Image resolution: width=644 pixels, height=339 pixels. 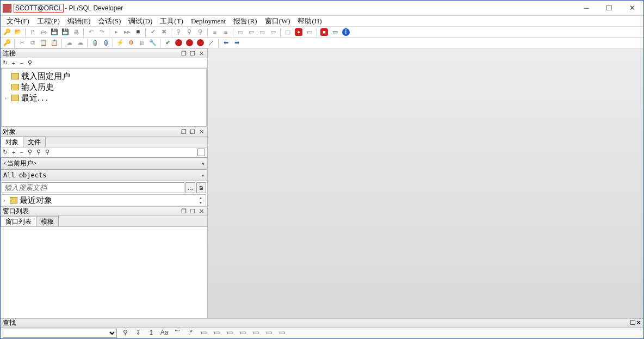 I want to click on windowlist-close-icon: ✕, so click(x=201, y=211).